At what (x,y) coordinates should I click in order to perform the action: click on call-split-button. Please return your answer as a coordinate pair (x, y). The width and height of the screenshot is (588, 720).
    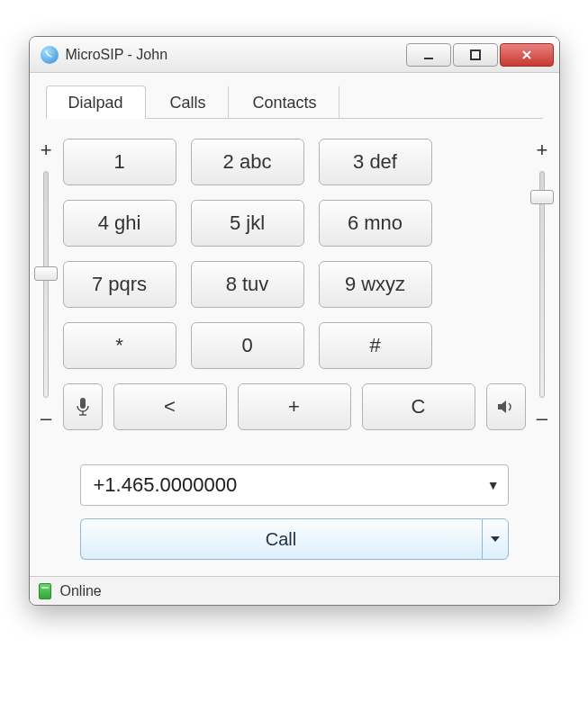
    Looking at the image, I should click on (495, 539).